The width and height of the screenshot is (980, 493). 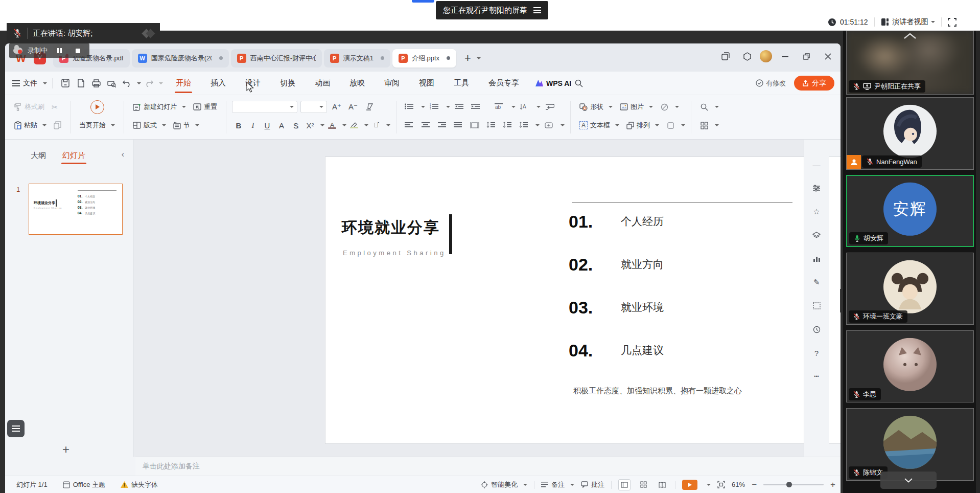 I want to click on zoom-slider, so click(x=794, y=485).